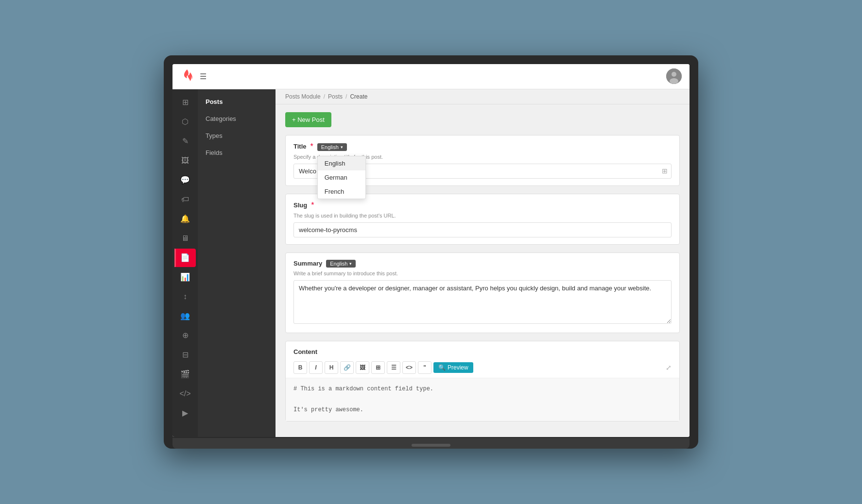  Describe the element at coordinates (483, 389) in the screenshot. I see `code-line-1: # This is a markdown content field type.` at that location.